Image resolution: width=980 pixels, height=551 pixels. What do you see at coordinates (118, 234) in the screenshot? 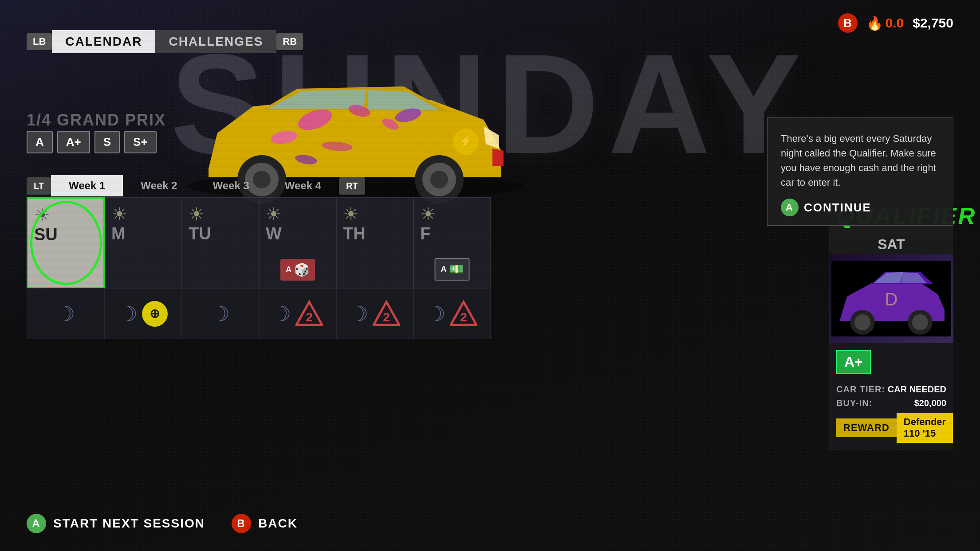
I see `m-label: M` at bounding box center [118, 234].